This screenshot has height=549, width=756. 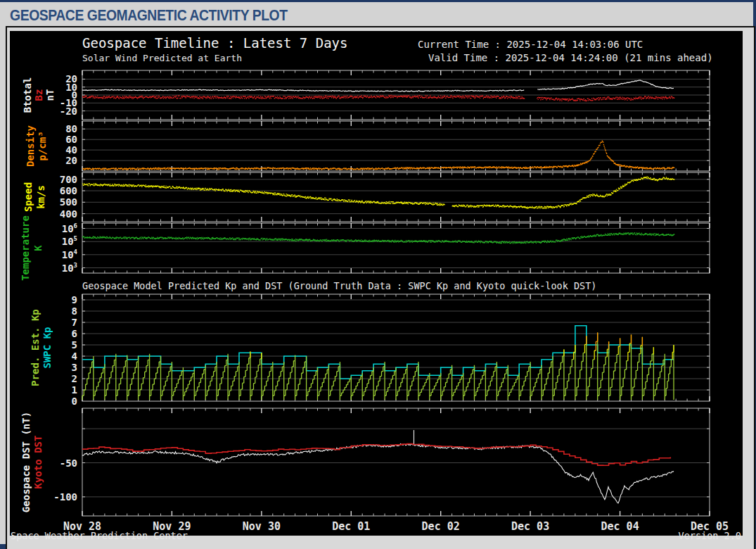 What do you see at coordinates (215, 44) in the screenshot?
I see `plot-title: Geospace Timeline : Latest 7 Days` at bounding box center [215, 44].